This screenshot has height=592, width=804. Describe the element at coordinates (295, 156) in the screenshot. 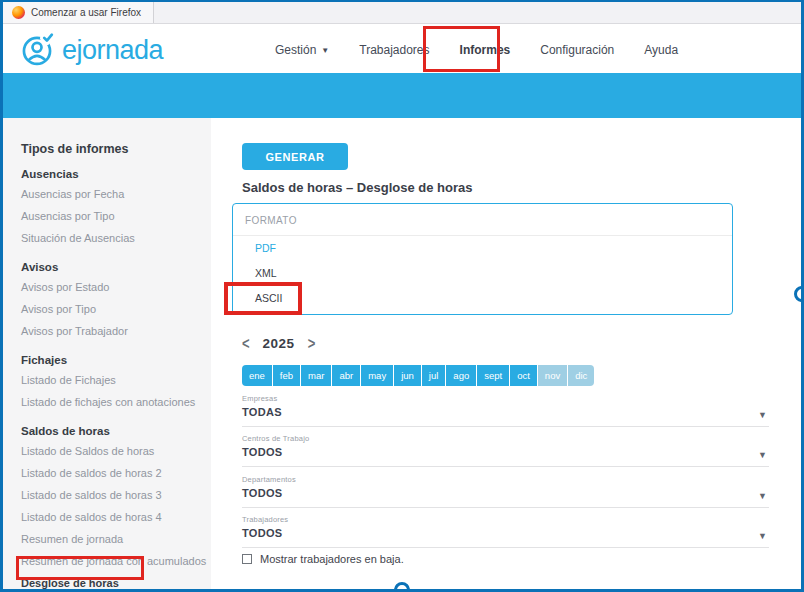

I see `generate-button: GENERAR` at that location.